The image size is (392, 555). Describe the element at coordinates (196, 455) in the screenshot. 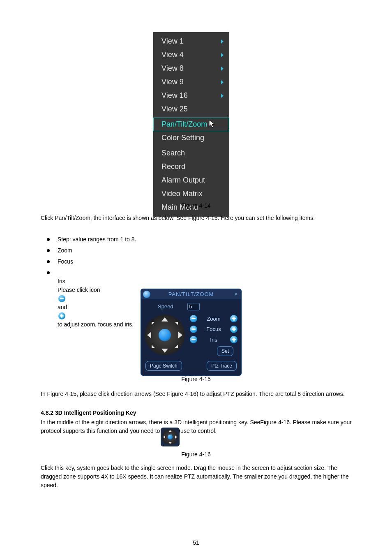

I see `figure-caption: Figure 4-16` at that location.